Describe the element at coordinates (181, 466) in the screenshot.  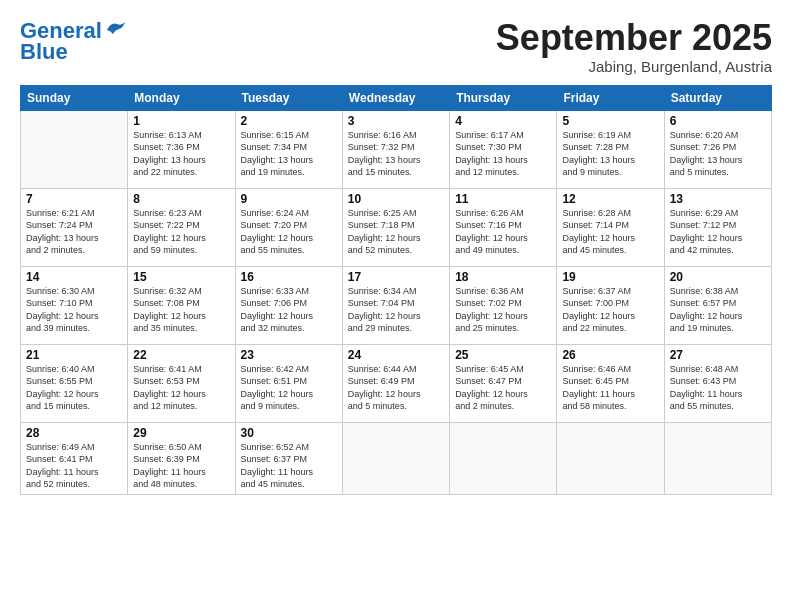
I see `day-info: Sunrise: 6:50 AM Sunset: 6:39 PM Dayligh…` at that location.